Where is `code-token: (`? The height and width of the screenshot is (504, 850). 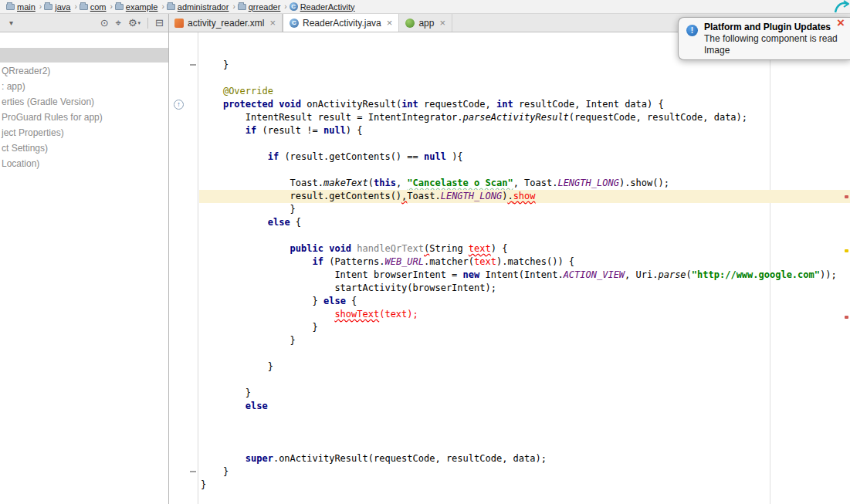 code-token: ( is located at coordinates (371, 183).